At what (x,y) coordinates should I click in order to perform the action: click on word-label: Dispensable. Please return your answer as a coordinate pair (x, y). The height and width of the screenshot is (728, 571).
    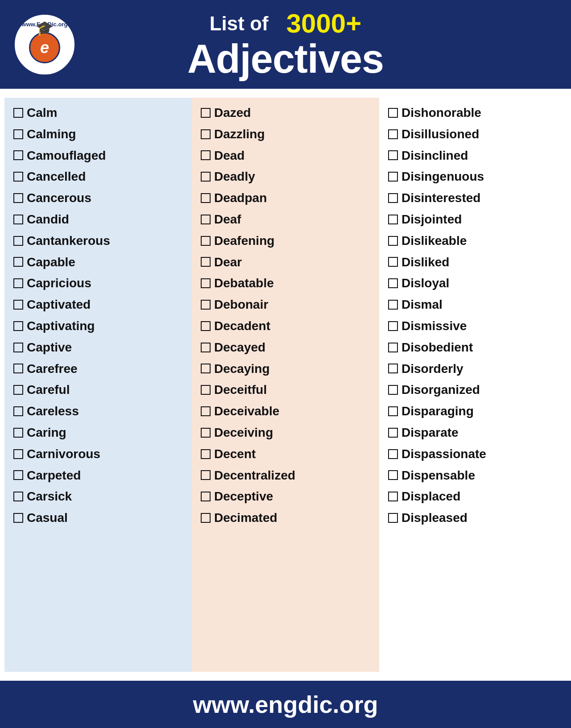
    Looking at the image, I should click on (438, 476).